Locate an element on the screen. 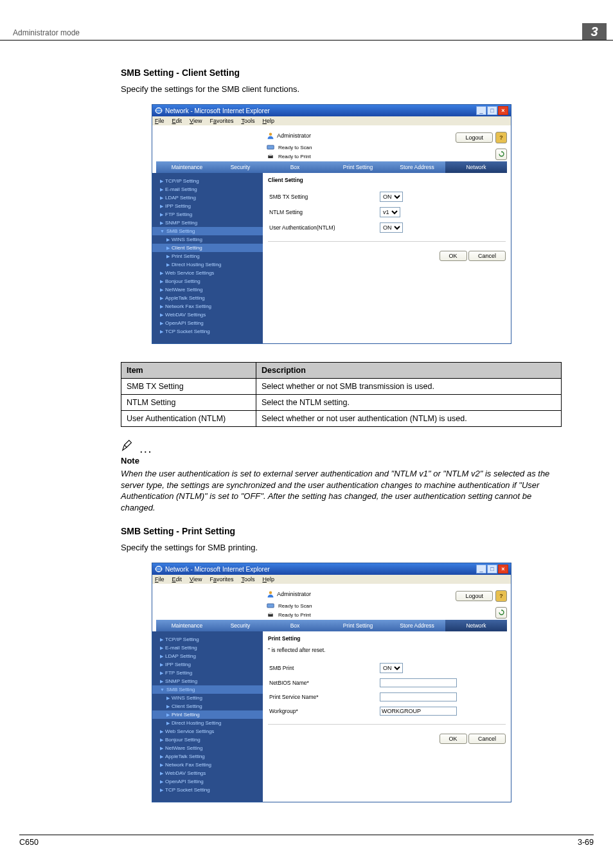  table-row: SMB TX Setting Select whether or not SMB… is located at coordinates (342, 387).